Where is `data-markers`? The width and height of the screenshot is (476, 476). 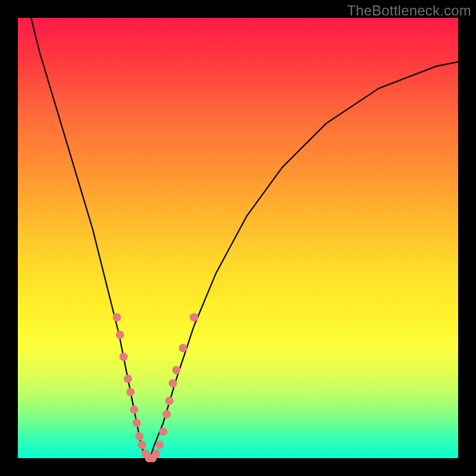 data-markers is located at coordinates (156, 388).